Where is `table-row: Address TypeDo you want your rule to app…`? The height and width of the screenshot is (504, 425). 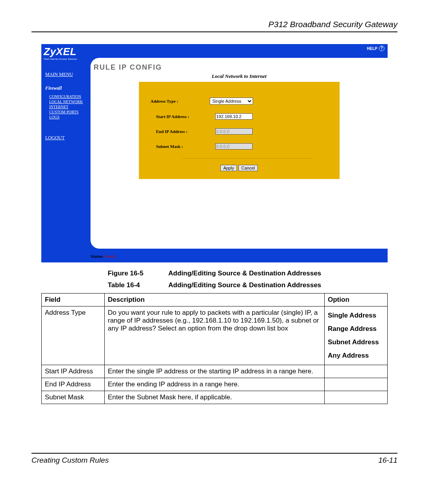 table-row: Address TypeDo you want your rule to app… is located at coordinates (215, 336).